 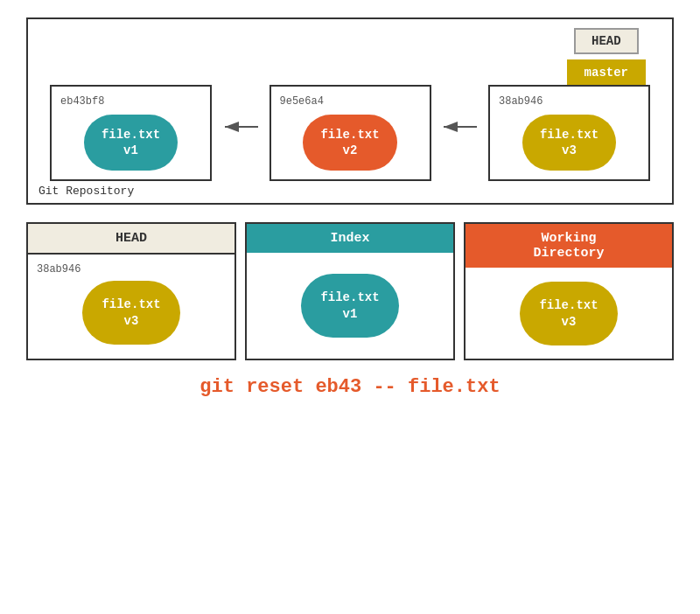 I want to click on working-dir-content: file.txtv3, so click(x=569, y=317).